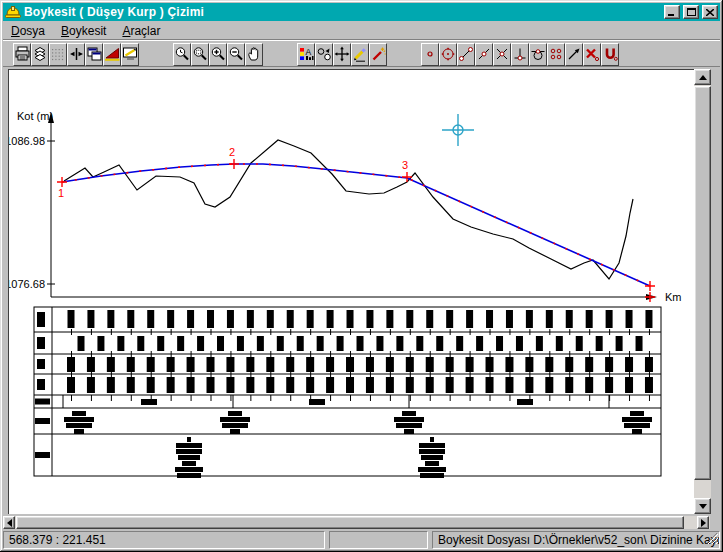 Image resolution: width=723 pixels, height=552 pixels. I want to click on menu-araçlar: Araçlar, so click(141, 31).